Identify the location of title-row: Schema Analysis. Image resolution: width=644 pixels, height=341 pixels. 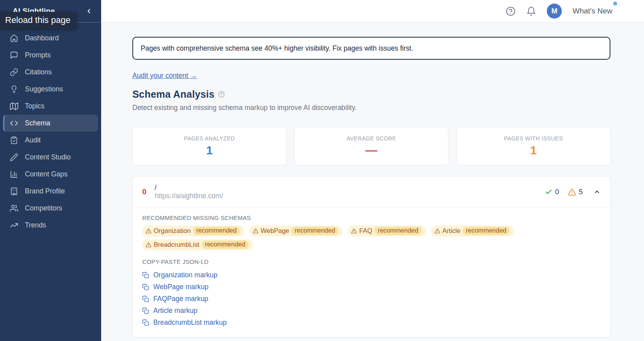
(371, 94).